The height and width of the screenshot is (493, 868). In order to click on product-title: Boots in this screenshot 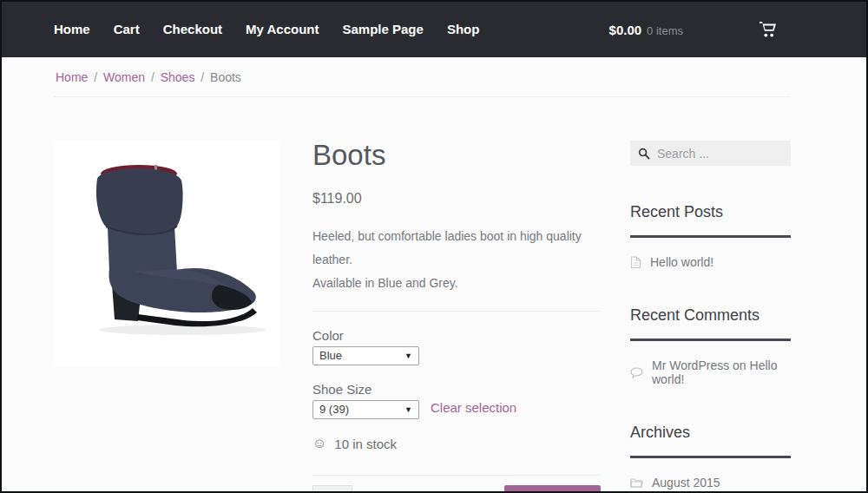, I will do `click(457, 156)`.